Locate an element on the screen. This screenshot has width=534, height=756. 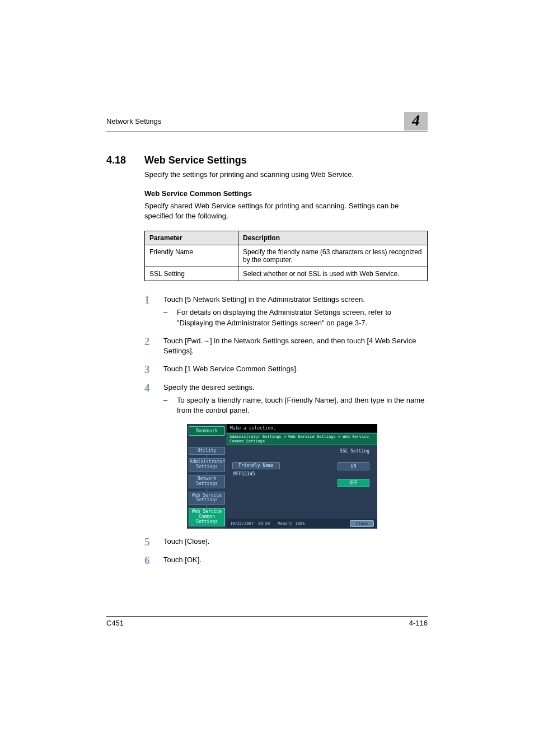
ssl-setting-label: SSL Setting is located at coordinates (355, 451).